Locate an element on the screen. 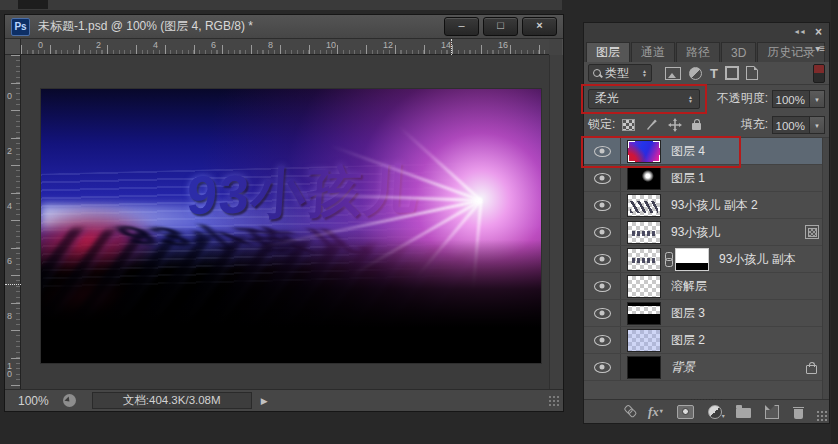  tab-layers: 图层 is located at coordinates (608, 52).